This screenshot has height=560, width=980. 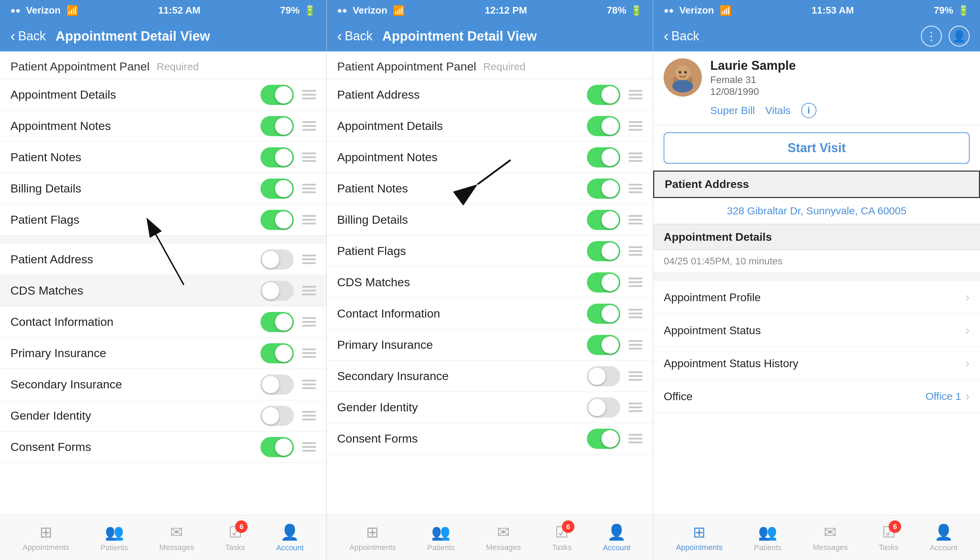 I want to click on appointment-status-row: Appointment Status ›, so click(x=817, y=331).